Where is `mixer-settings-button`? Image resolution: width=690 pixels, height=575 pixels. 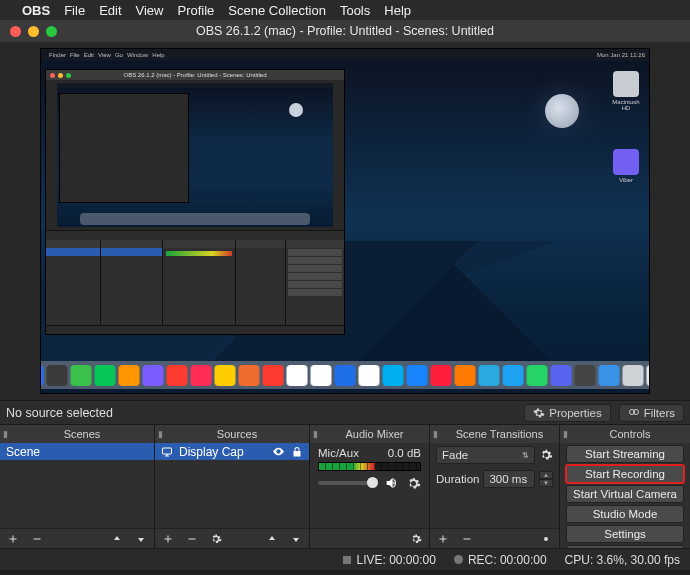
mixer-settings-button is located at coordinates (416, 539).